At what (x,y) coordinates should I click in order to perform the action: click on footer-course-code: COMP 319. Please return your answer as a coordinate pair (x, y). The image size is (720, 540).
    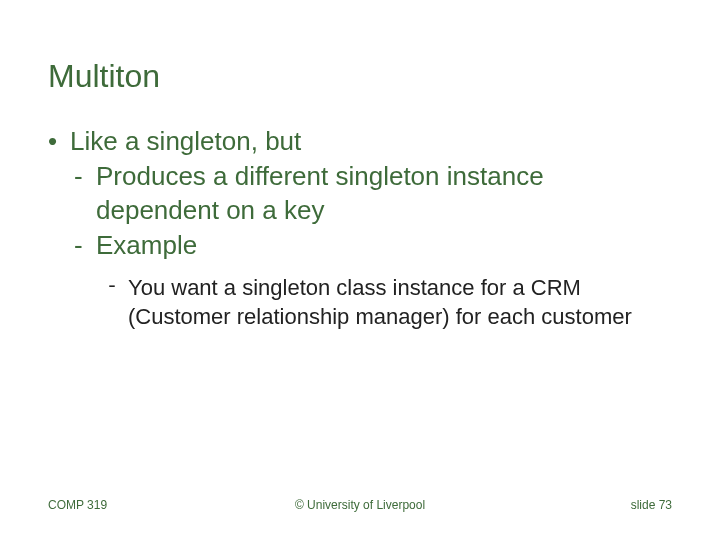
    Looking at the image, I should click on (152, 505).